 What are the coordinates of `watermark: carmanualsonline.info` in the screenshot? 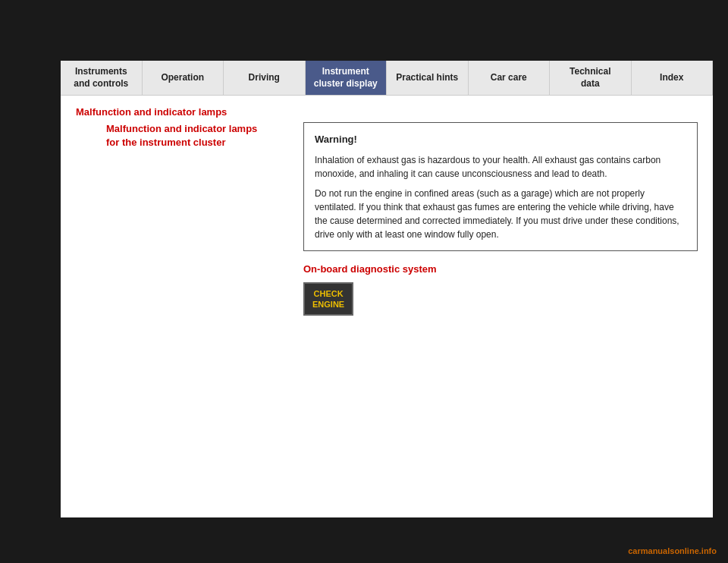 It's located at (672, 551).